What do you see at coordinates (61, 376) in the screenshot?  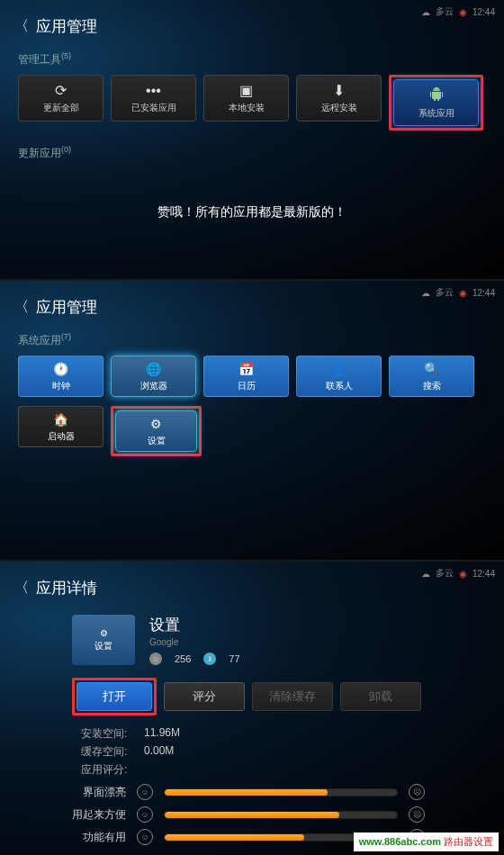 I see `app-clock: 🕐 时钟` at bounding box center [61, 376].